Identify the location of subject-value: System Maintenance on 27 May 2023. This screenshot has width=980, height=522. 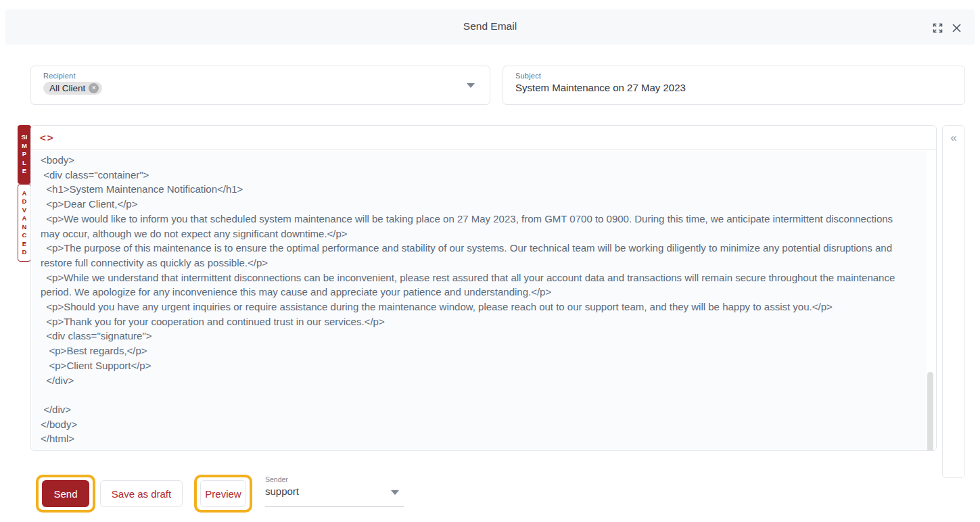
(734, 88).